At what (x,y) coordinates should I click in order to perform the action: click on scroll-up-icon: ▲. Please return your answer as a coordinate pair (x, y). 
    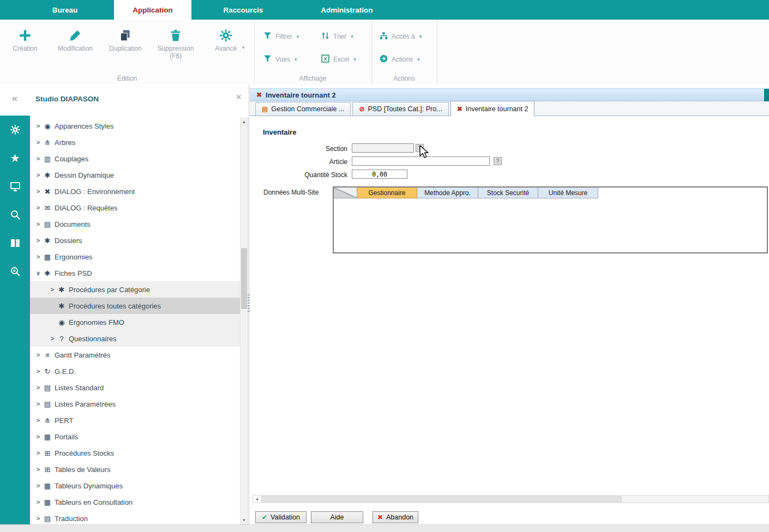
    Looking at the image, I should click on (244, 122).